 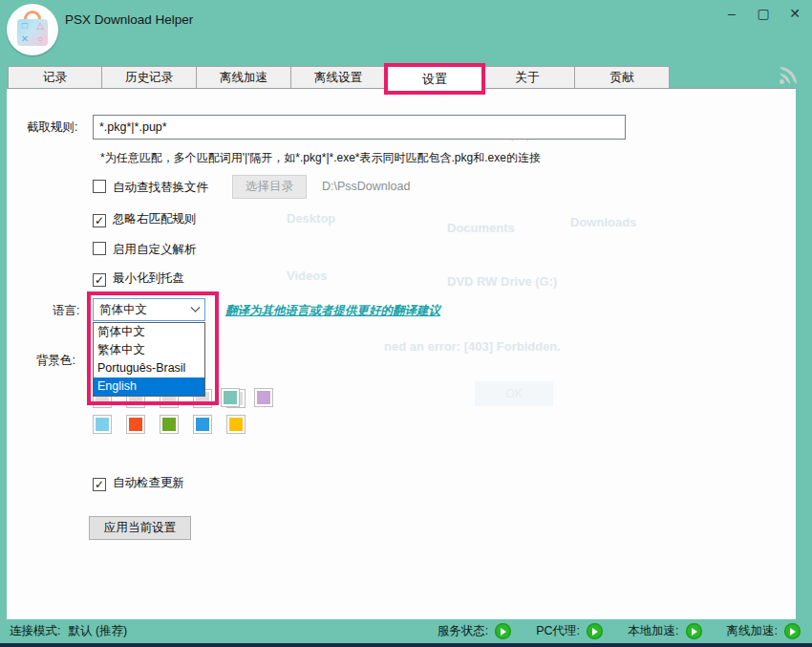 I want to click on status-bar: 连接模式: 默认 (推荐) 服务状态: PC代理: 本地加速: 离线加速:, so click(x=406, y=631).